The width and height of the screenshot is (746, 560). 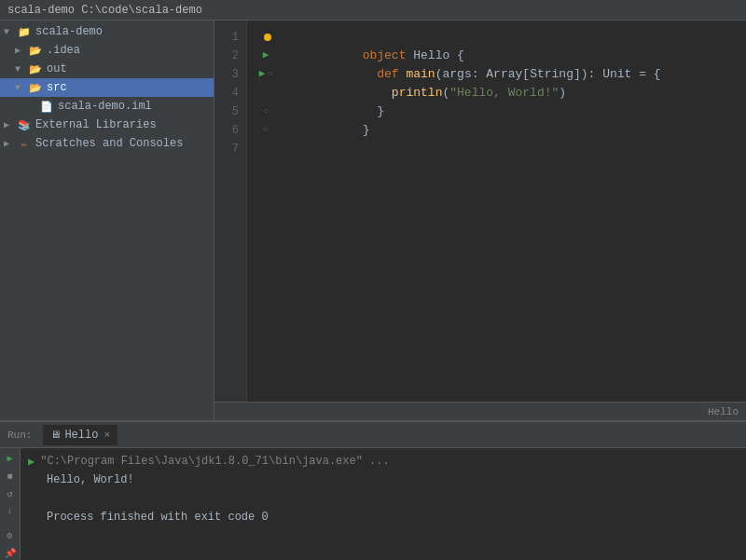 I want to click on gutter-6: ○, so click(x=266, y=130).